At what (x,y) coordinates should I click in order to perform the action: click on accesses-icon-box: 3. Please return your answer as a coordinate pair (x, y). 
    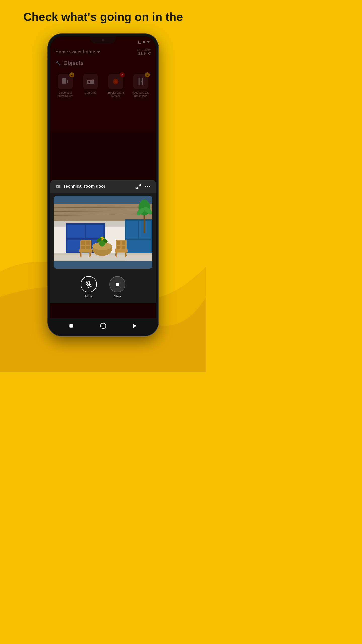
    Looking at the image, I should click on (141, 82).